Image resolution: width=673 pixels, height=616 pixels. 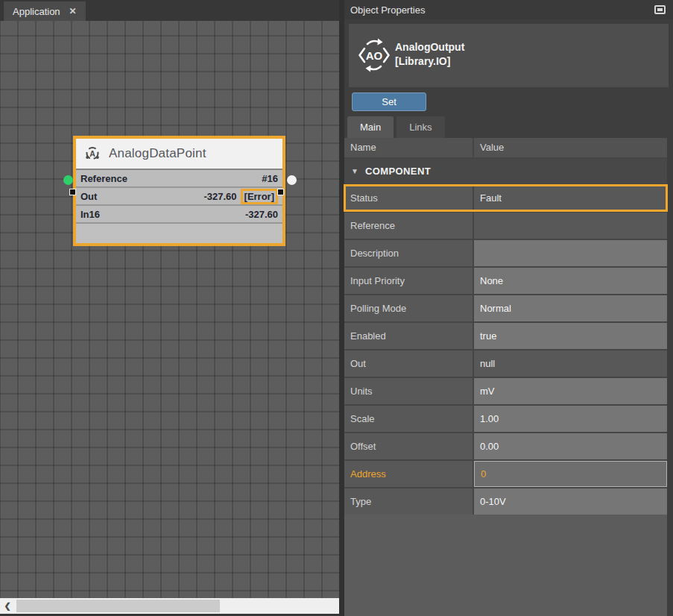 What do you see at coordinates (388, 10) in the screenshot?
I see `panel-title: Object Properties` at bounding box center [388, 10].